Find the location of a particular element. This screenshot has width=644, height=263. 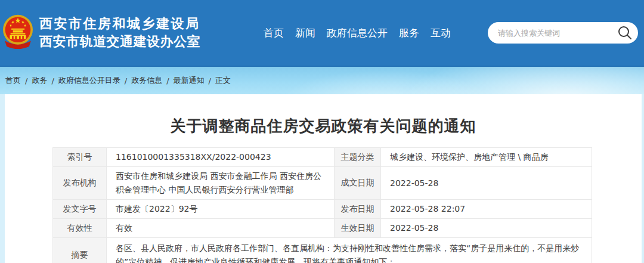

site-title: 西安市住房和城乡建设局 西安市轨道交通建设办公室 is located at coordinates (120, 33).